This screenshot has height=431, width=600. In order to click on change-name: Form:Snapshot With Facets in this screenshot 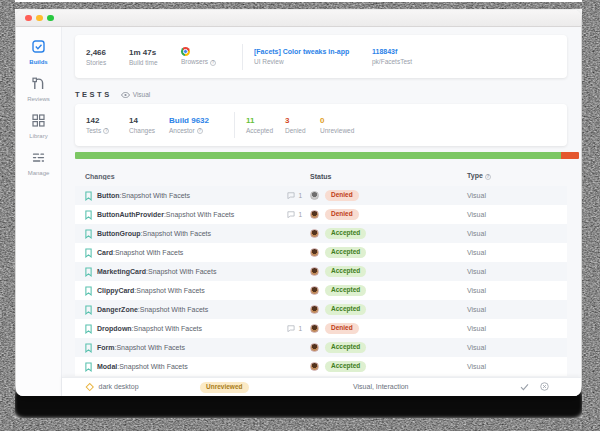, I will do `click(141, 348)`.